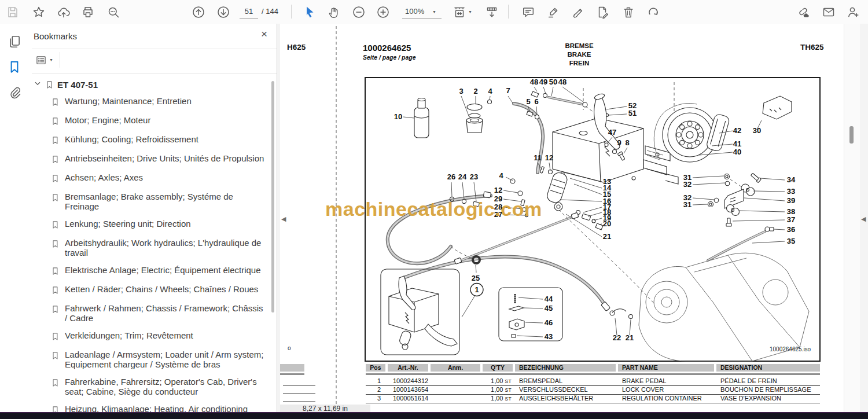 The image size is (868, 419). What do you see at coordinates (14, 93) in the screenshot?
I see `attachments-icon` at bounding box center [14, 93].